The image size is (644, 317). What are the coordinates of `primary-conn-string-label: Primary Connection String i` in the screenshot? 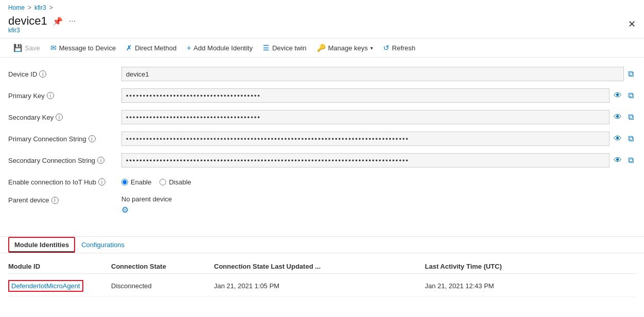 It's located at (65, 139).